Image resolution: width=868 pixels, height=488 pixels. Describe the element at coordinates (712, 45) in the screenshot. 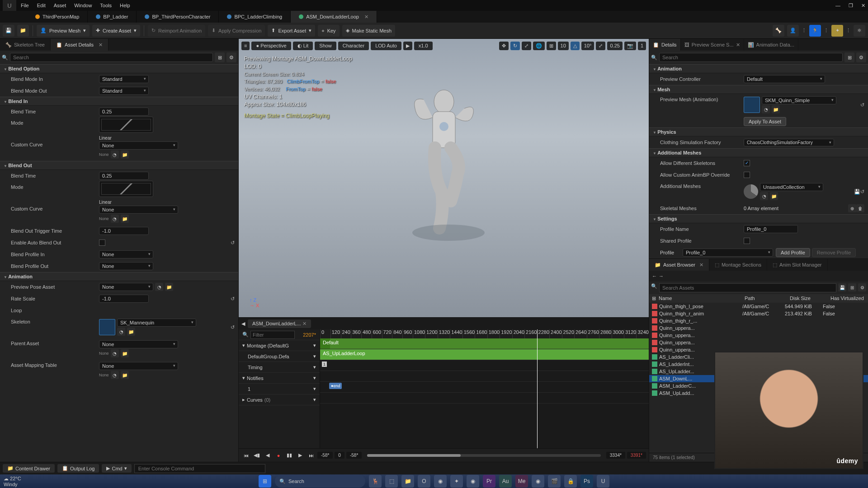

I see `tab-preview-scene: 🖼 Preview Scene S... ✕` at that location.